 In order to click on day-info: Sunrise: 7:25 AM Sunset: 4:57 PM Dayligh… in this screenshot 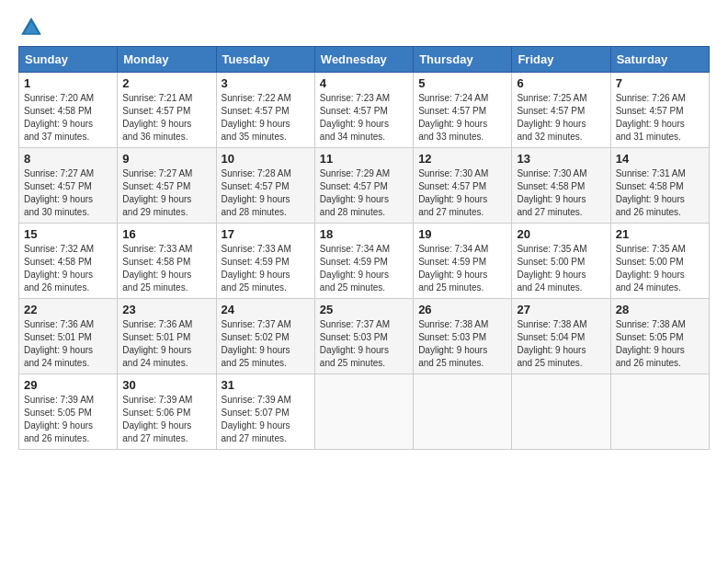, I will do `click(552, 118)`.